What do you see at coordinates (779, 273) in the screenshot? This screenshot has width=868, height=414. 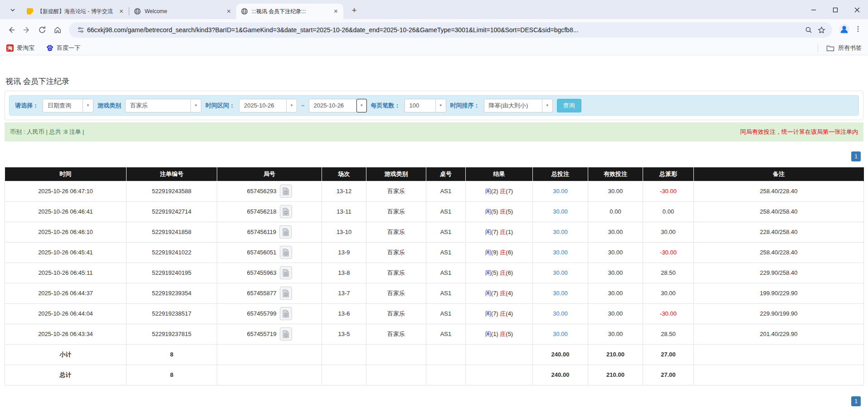 I see `cell-remark: 229.90/258.40` at bounding box center [779, 273].